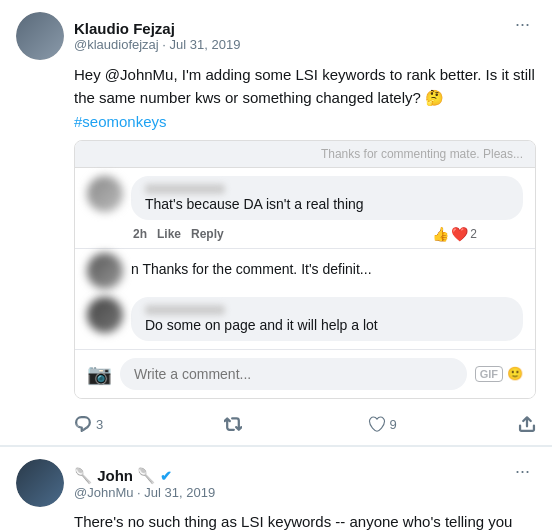 The width and height of the screenshot is (552, 532). I want to click on share-icon, so click(527, 424).